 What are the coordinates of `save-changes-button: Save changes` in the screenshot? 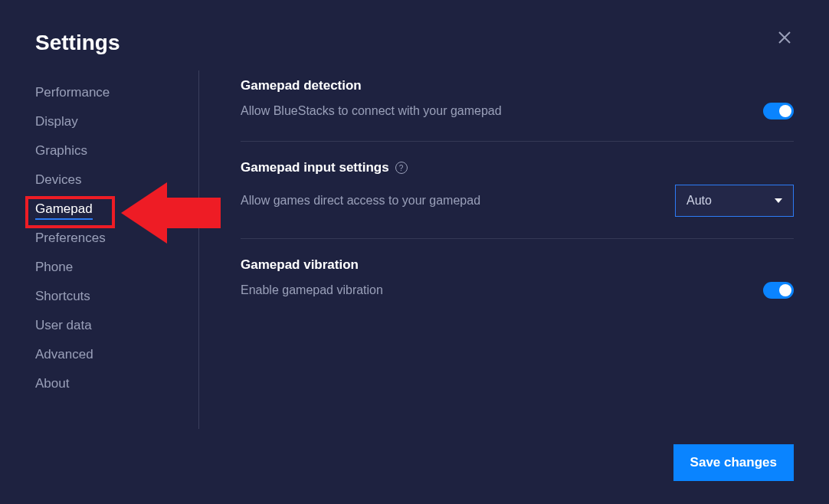 It's located at (734, 463).